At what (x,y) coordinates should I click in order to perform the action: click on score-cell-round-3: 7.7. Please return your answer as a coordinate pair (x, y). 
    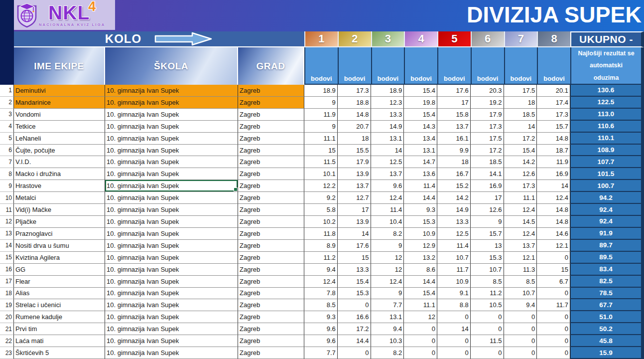
    Looking at the image, I should click on (387, 305).